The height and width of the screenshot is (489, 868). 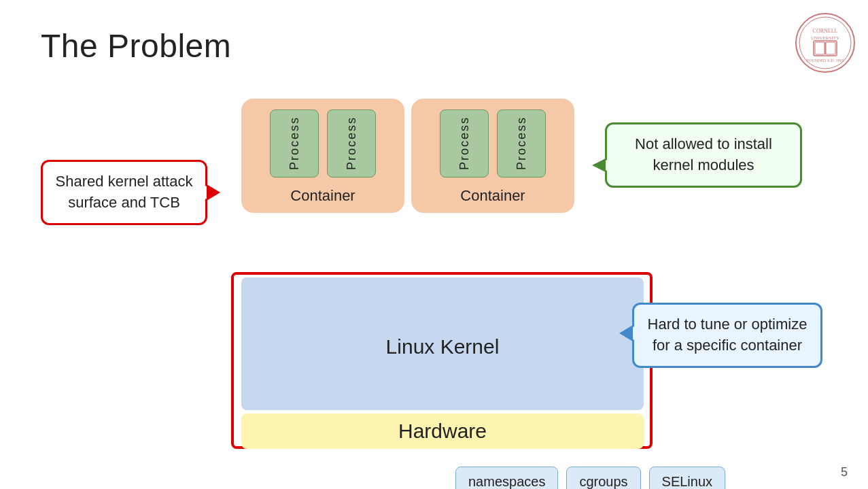 I want to click on linux-kernel-label: Linux Kernel, so click(x=442, y=347).